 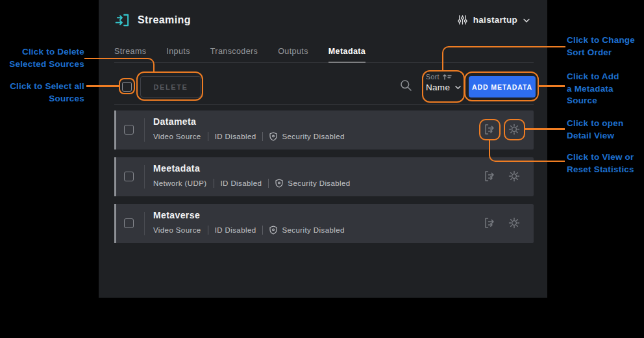 What do you see at coordinates (595, 130) in the screenshot?
I see `annotation-detail-view: Click to open Detail View` at bounding box center [595, 130].